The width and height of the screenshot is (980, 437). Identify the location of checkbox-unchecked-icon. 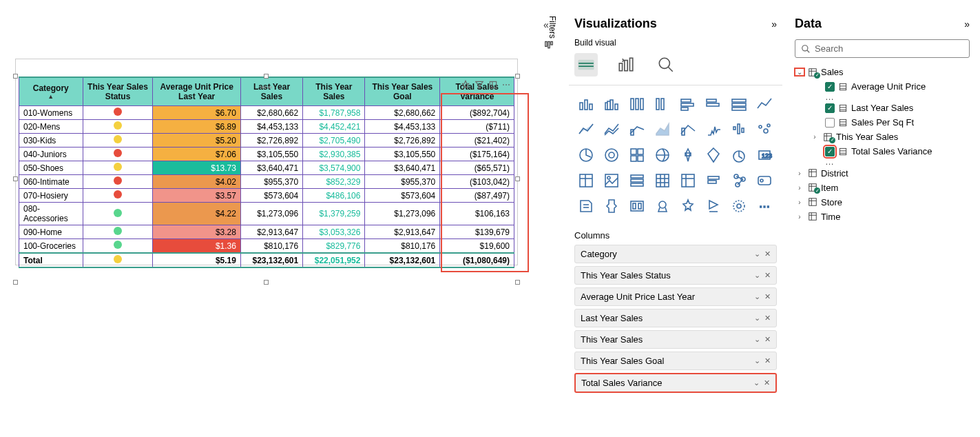
(830, 123).